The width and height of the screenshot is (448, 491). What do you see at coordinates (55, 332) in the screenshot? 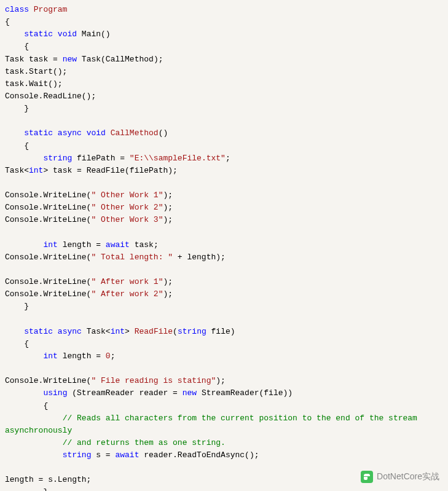
I see `token-kw: static async` at bounding box center [55, 332].